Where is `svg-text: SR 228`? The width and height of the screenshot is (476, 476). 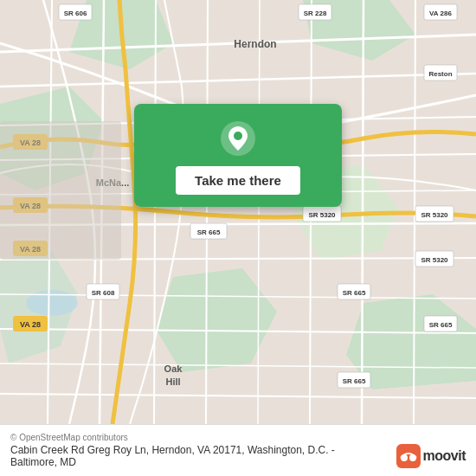
svg-text: SR 228 is located at coordinates (315, 14).